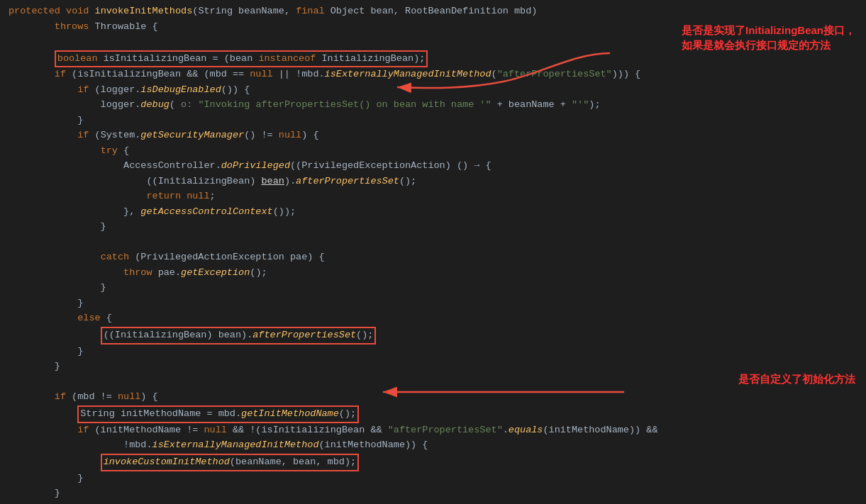 This screenshot has width=866, height=504. Describe the element at coordinates (433, 213) in the screenshot. I see `code-line-14: }, getAccessControlContext());` at that location.